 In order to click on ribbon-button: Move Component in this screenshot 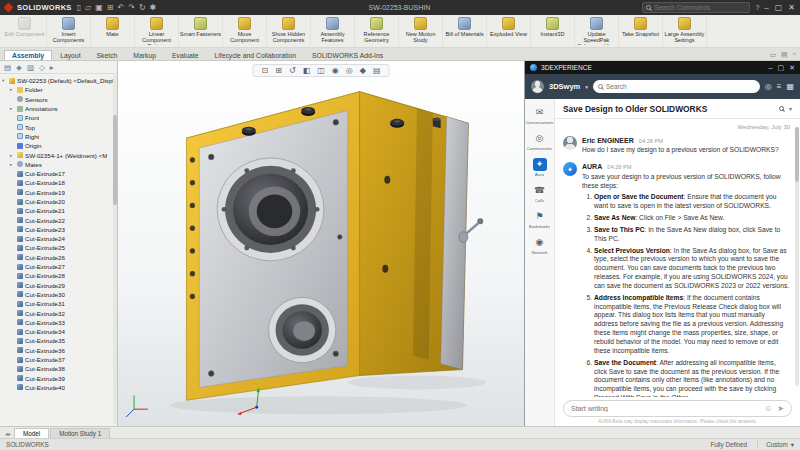, I will do `click(245, 31)`.